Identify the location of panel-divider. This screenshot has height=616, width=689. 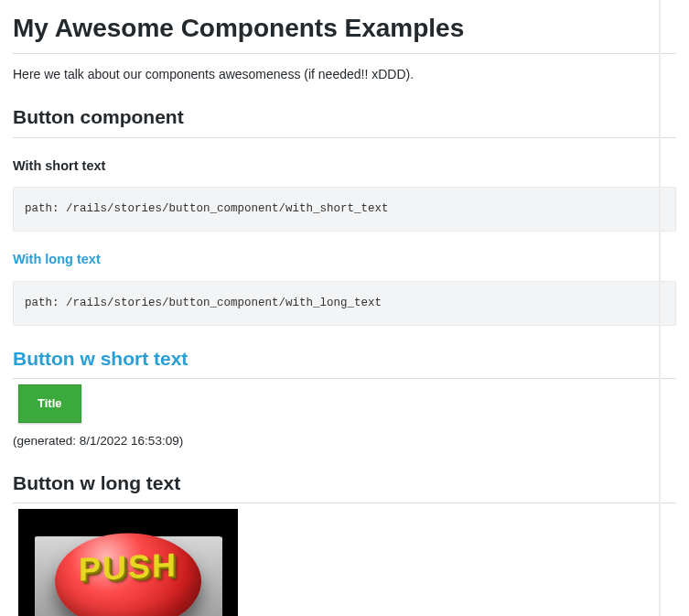
(660, 308).